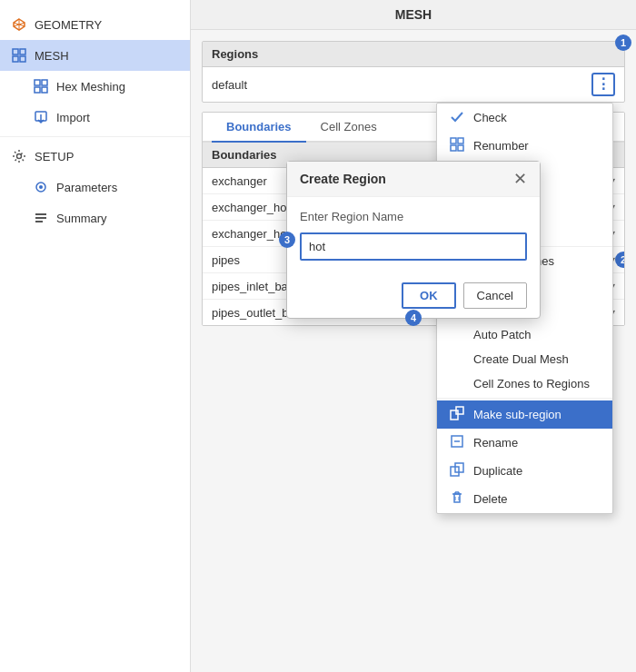  I want to click on rename-icon, so click(458, 443).